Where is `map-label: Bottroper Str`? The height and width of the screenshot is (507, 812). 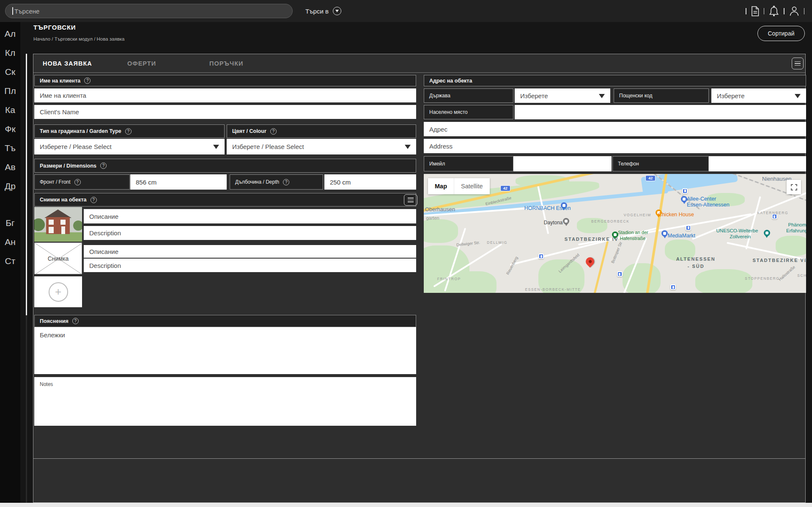 map-label: Bottroper Str is located at coordinates (617, 252).